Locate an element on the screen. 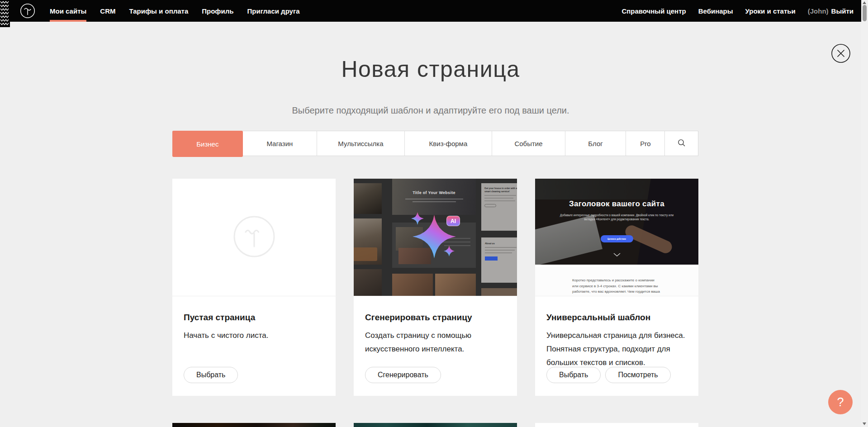  nav-item-lessons: Уроки и статьи is located at coordinates (771, 11).